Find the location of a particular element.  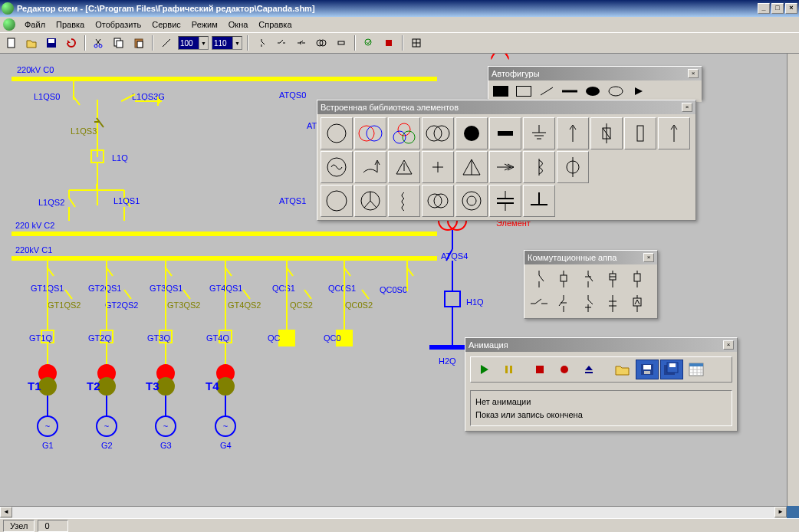

new-button is located at coordinates (12, 43).